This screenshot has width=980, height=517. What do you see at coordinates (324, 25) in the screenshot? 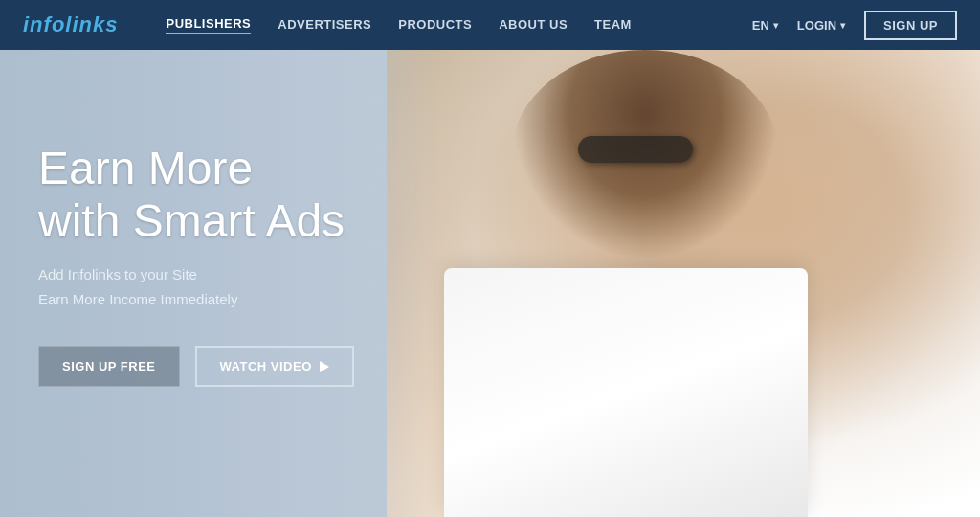
I see `nav-advertisers: ADVERTISERS` at bounding box center [324, 25].